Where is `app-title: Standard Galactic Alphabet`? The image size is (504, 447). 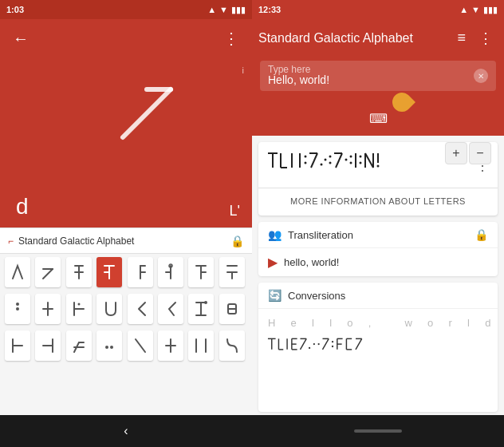
app-title: Standard Galactic Alphabet is located at coordinates (356, 38).